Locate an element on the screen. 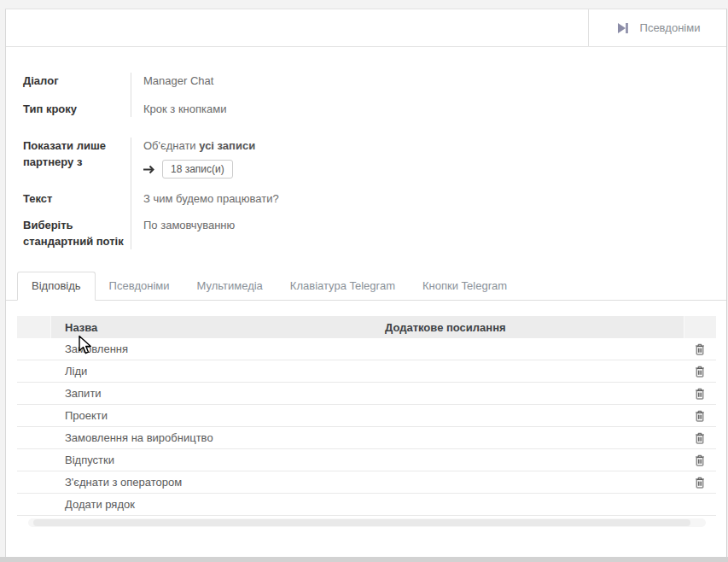 The image size is (728, 562). text-value: З чим будемо працювати? is located at coordinates (428, 203).